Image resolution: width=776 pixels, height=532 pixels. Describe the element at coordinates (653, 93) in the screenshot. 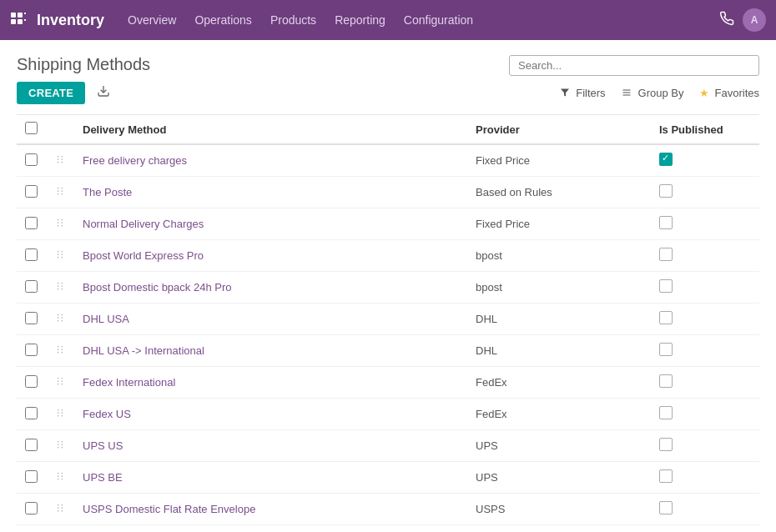

I see `group-by-button: Group By` at that location.